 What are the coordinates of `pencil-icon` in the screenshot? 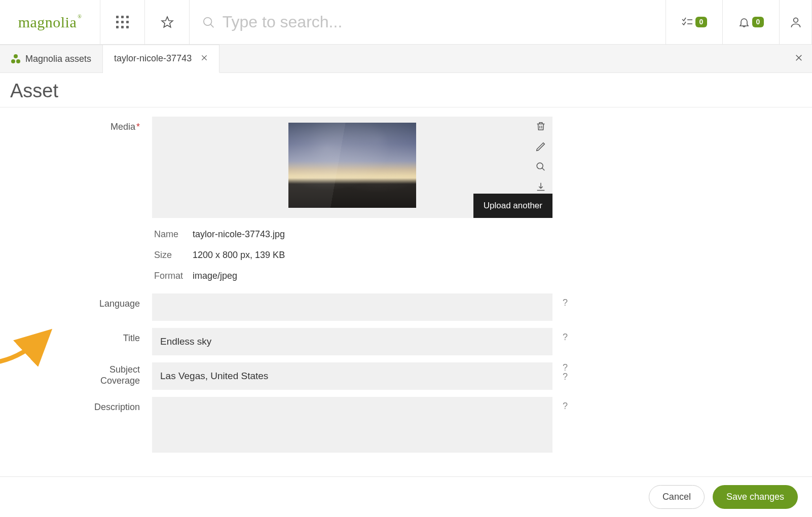 It's located at (541, 146).